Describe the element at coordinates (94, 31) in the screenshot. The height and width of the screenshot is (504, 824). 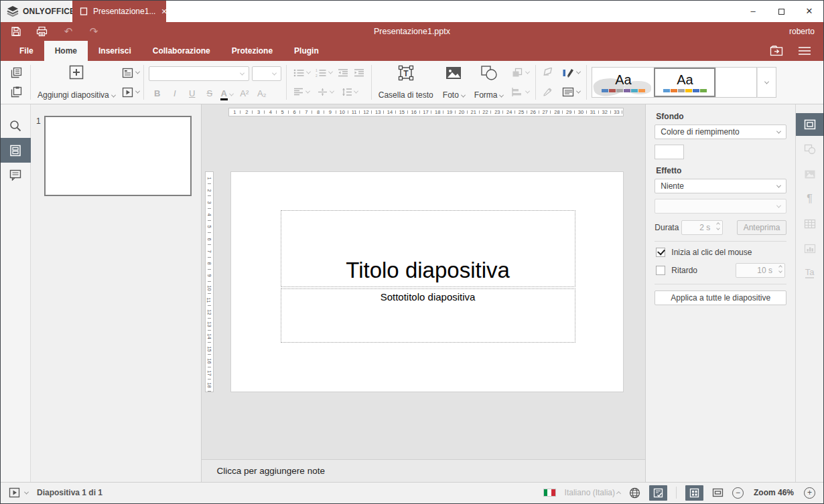
I see `redo-button: ↷` at that location.